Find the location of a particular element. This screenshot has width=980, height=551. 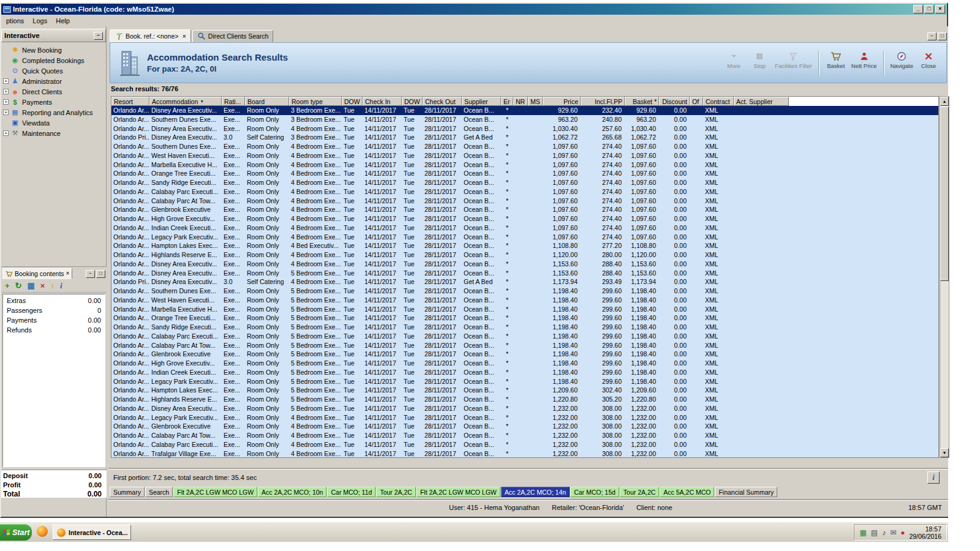

tab-book-ref-none: Book. ref.: <none>× is located at coordinates (151, 36).